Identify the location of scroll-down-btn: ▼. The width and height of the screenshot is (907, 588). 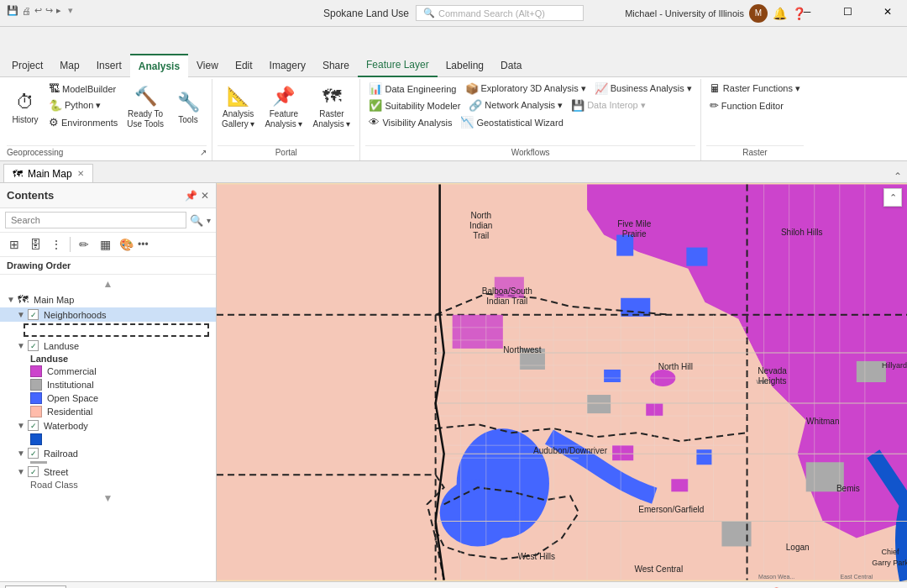
(107, 498).